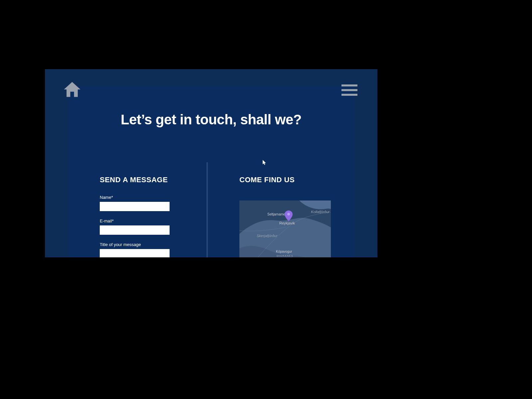 The image size is (532, 399). Describe the element at coordinates (143, 180) in the screenshot. I see `send-message-heading: SEND A MESSAGE` at that location.